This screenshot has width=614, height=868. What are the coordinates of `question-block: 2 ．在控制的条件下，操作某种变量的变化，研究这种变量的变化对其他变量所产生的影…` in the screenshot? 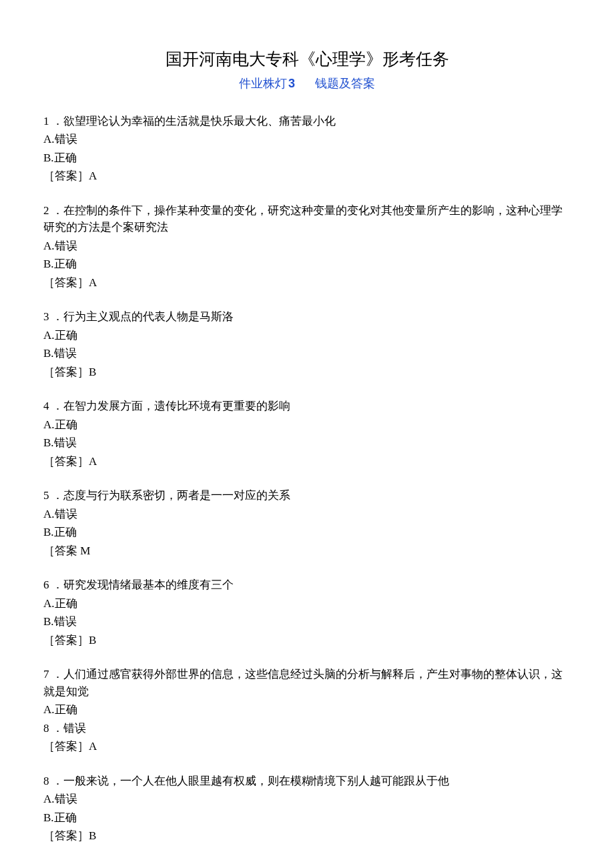 It's located at (307, 247).